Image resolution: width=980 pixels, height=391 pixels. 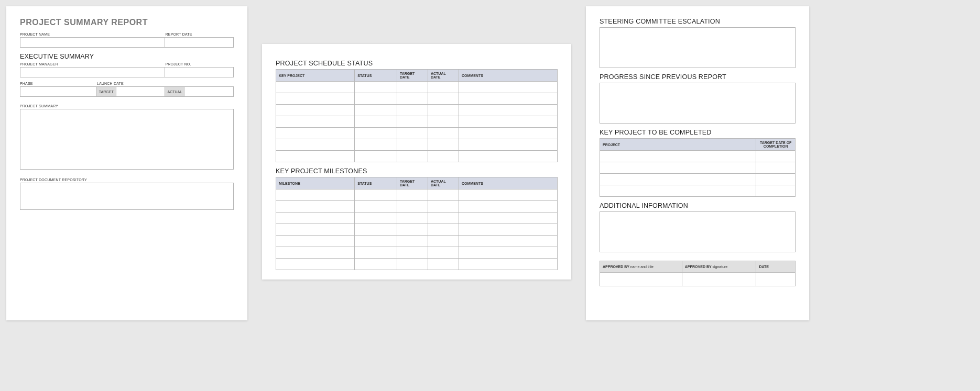 I want to click on heading-milestones: KEY PROJECT MILESTONES, so click(x=417, y=171).